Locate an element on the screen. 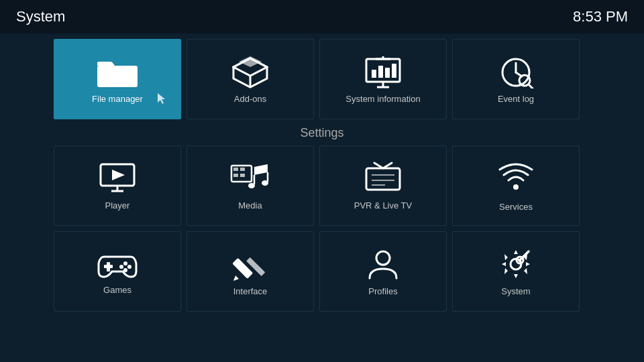 This screenshot has width=644, height=362. tile-media: Media is located at coordinates (250, 186).